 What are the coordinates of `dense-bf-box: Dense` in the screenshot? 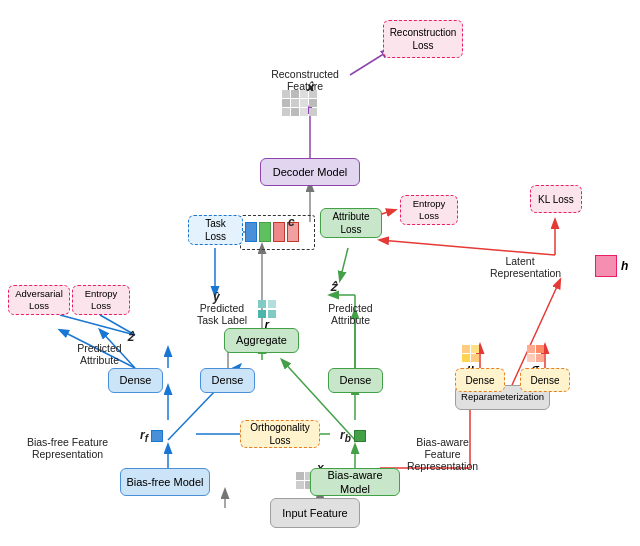 It's located at (136, 380).